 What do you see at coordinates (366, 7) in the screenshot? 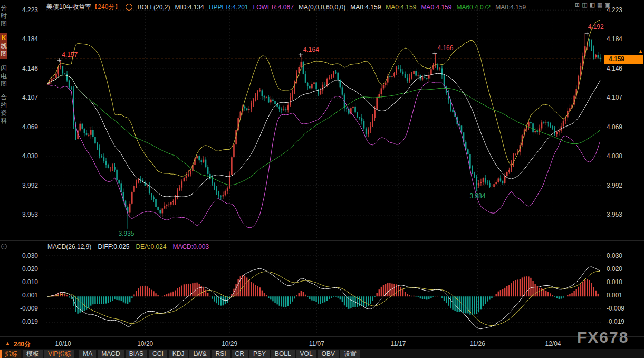
I see `ma-value-1: MA0:4.159` at bounding box center [366, 7].